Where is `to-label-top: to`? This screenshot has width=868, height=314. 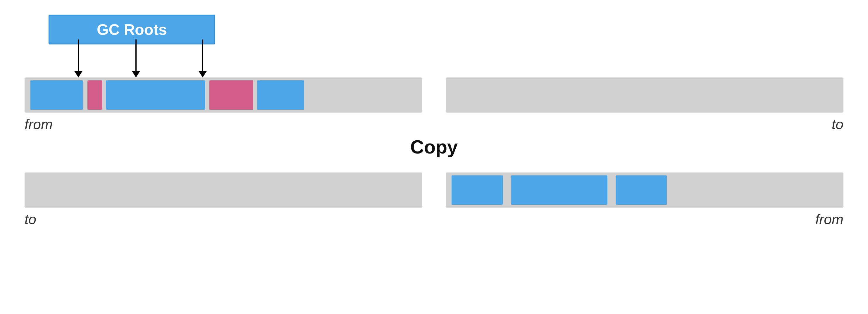
to-label-top: to is located at coordinates (838, 124).